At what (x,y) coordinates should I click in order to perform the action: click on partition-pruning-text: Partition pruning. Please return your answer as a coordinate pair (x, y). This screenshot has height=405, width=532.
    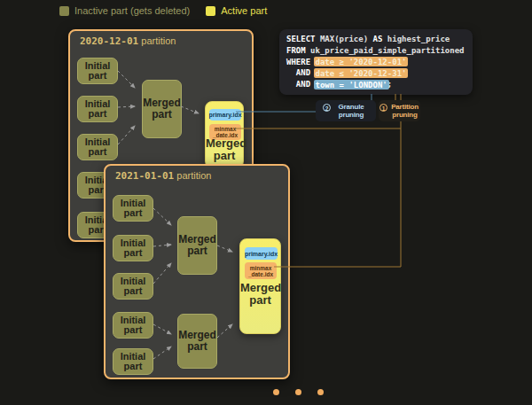
    Looking at the image, I should click on (404, 111).